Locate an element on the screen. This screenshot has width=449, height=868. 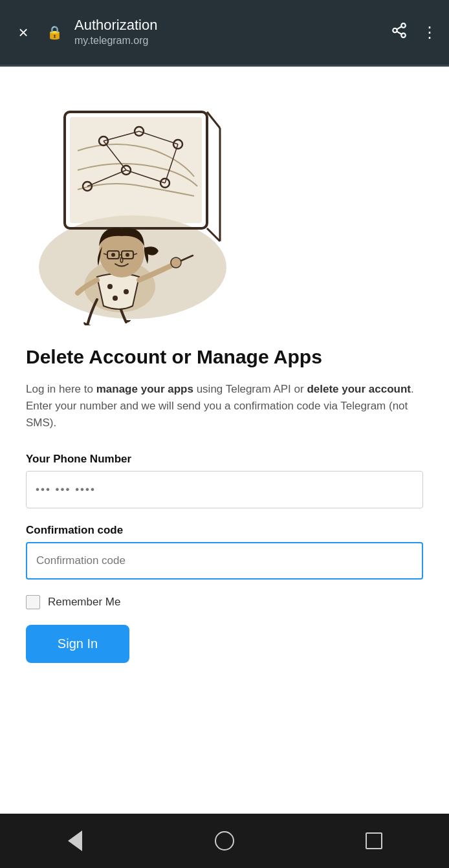
phone-number-group: Your Phone Number is located at coordinates (224, 481).